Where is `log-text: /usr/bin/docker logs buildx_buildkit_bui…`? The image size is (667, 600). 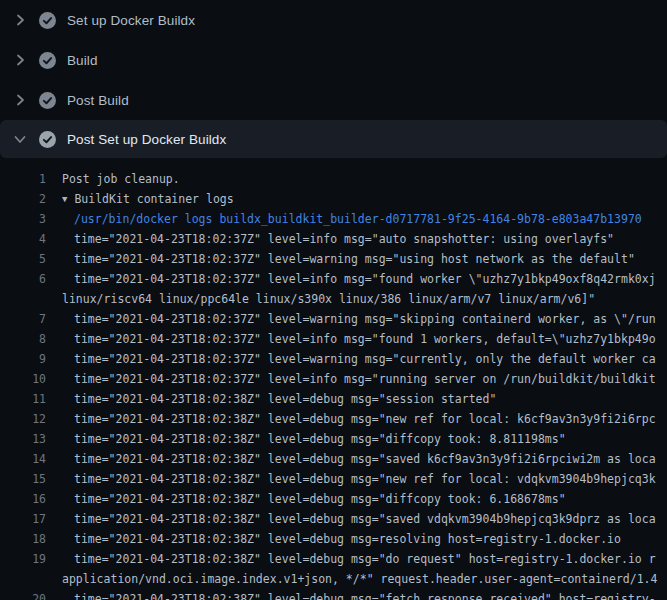 log-text: /usr/bin/docker logs buildx_buildkit_bui… is located at coordinates (358, 219).